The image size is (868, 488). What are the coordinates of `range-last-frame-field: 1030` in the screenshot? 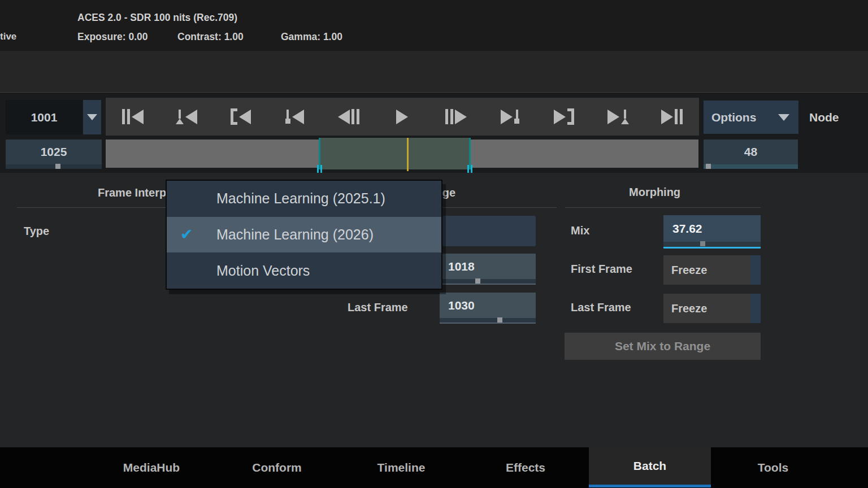 It's located at (488, 307).